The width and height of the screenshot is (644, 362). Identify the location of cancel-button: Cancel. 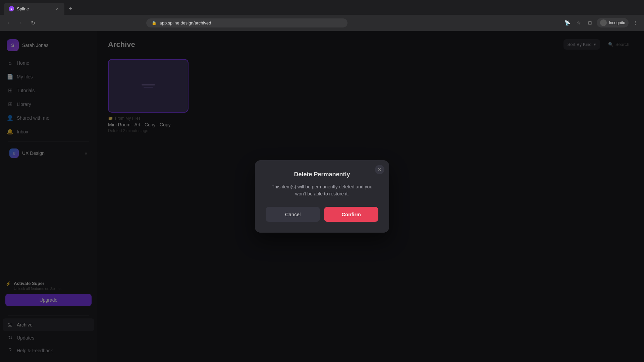
(293, 215).